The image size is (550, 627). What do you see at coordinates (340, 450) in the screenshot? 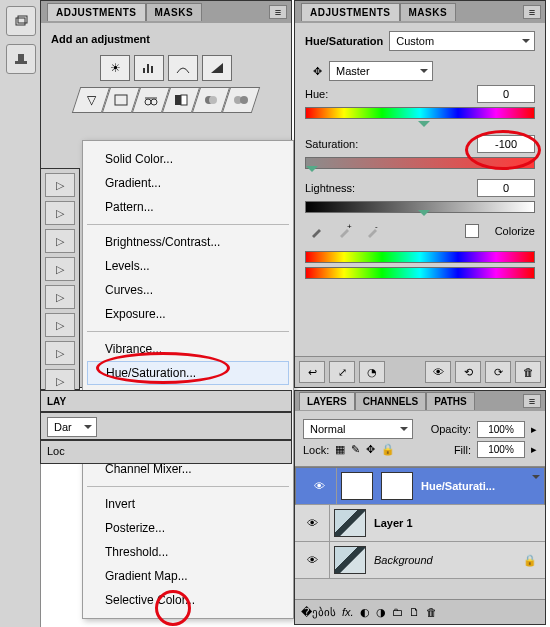
I see `lock-transparent-icon: ▦` at bounding box center [340, 450].